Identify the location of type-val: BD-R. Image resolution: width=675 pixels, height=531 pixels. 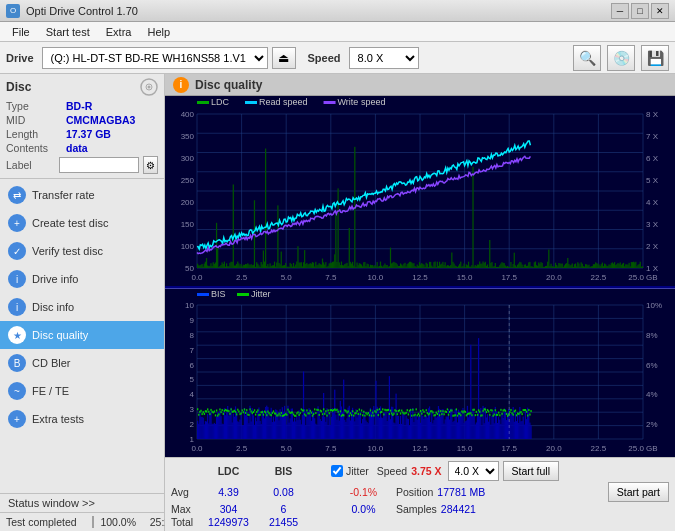
(79, 106).